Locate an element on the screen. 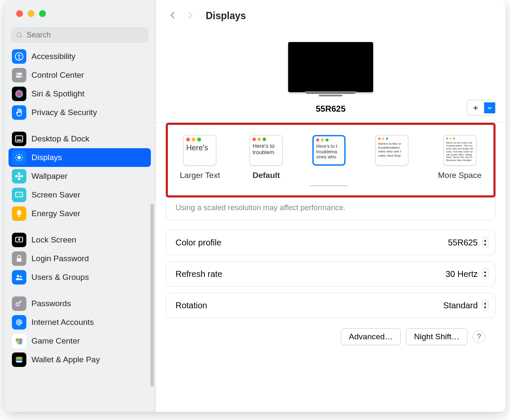  sidebar-item-label: Passwords is located at coordinates (51, 304).